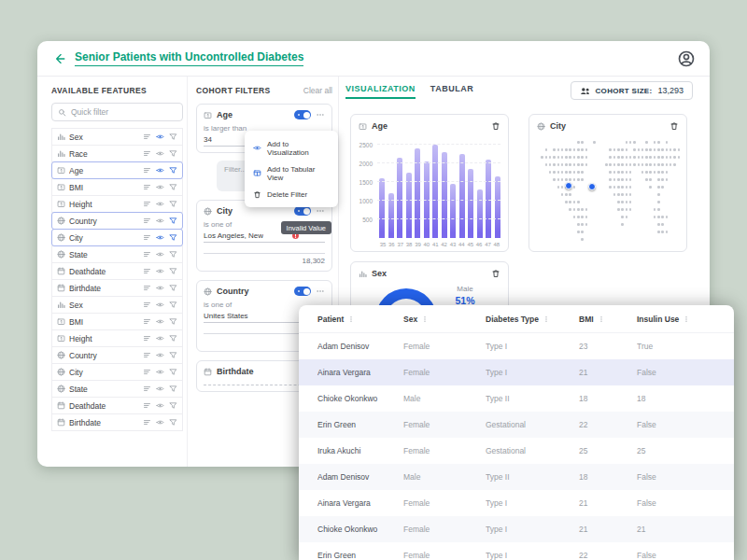 The width and height of the screenshot is (747, 560). I want to click on table-row: Chioke OkonkwoFemaleType I2121, so click(516, 529).